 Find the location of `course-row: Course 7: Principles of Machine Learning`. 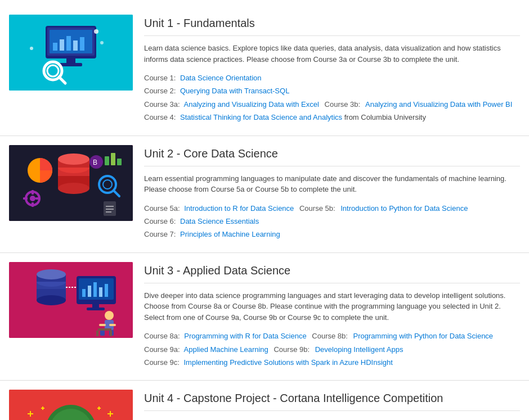

course-row: Course 7: Principles of Machine Learning is located at coordinates (332, 234).